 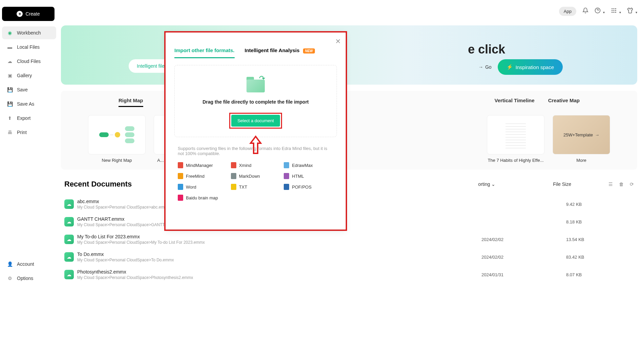 What do you see at coordinates (516, 139) in the screenshot?
I see `template-card-7-habits: The 7 Habits of Highly Effe...` at bounding box center [516, 139].